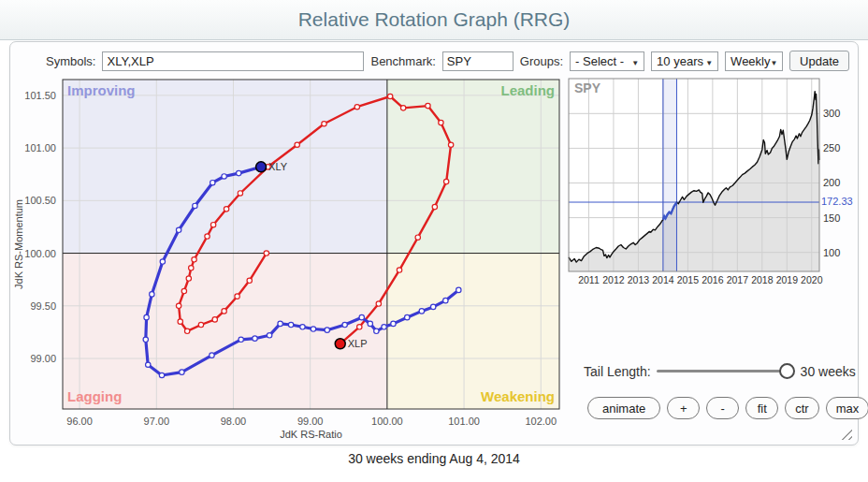 This screenshot has width=868, height=482. What do you see at coordinates (542, 62) in the screenshot?
I see `groups-label: Groups:` at bounding box center [542, 62].